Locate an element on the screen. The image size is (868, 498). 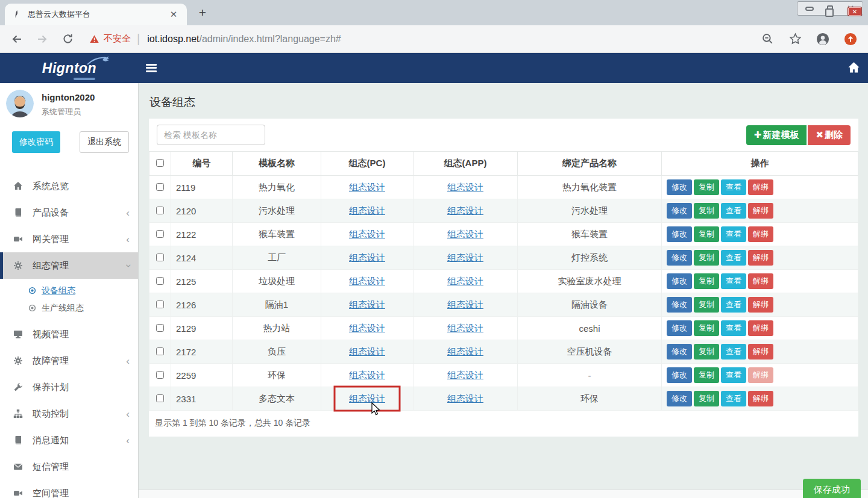
change-password-button: 修改密码 is located at coordinates (36, 142).